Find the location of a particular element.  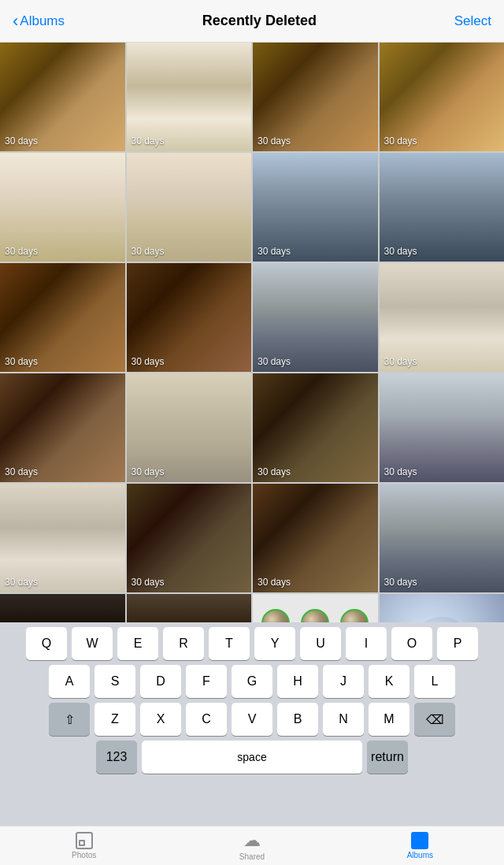

keyboard-key: O is located at coordinates (412, 644).